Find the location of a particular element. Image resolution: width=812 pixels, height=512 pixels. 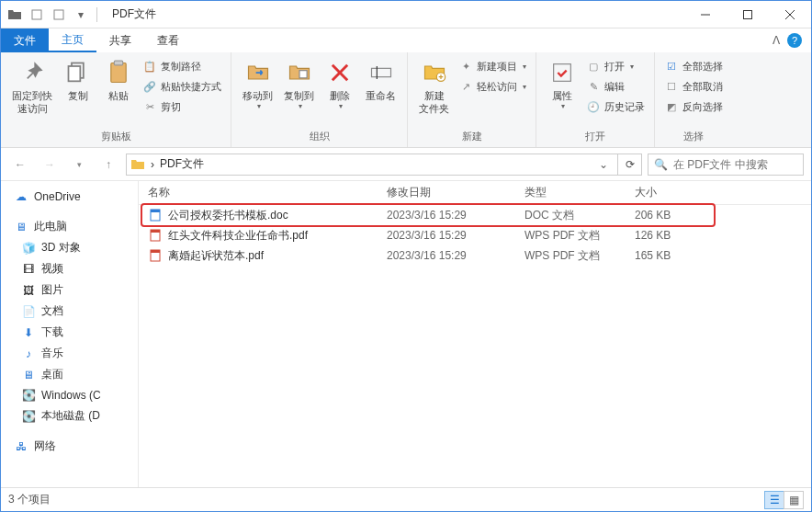

column-name: 名称 is located at coordinates (258, 193).